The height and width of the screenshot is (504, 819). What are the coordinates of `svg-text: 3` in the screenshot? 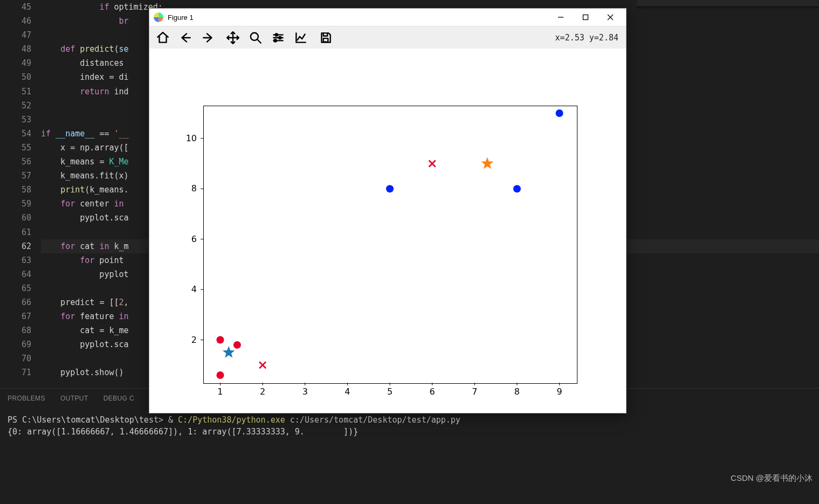 It's located at (305, 391).